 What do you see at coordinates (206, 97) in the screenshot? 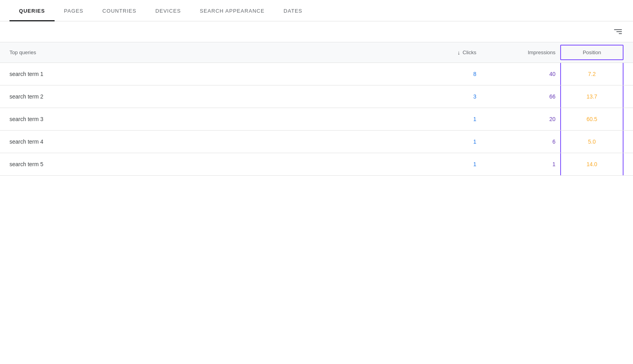
I see `row-query-1: search term 2` at bounding box center [206, 97].